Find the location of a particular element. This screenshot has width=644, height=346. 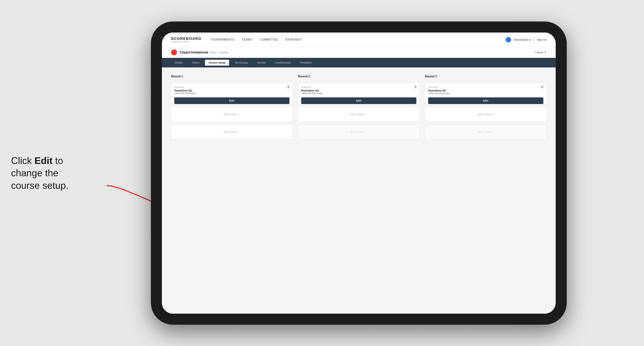

tab-course-setup: Course Setup is located at coordinates (217, 63).